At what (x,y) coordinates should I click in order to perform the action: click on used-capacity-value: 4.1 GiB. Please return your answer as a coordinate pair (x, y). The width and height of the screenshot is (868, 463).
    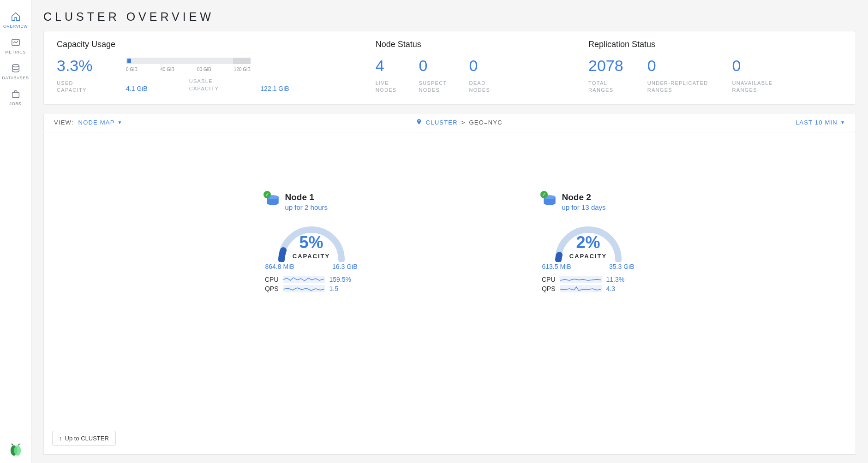
    Looking at the image, I should click on (137, 89).